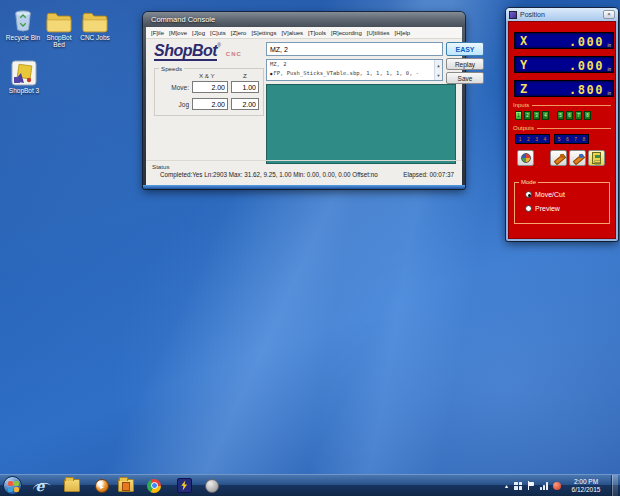 This screenshot has width=620, height=496. I want to click on menu-recording: [R]ecording, so click(346, 33).